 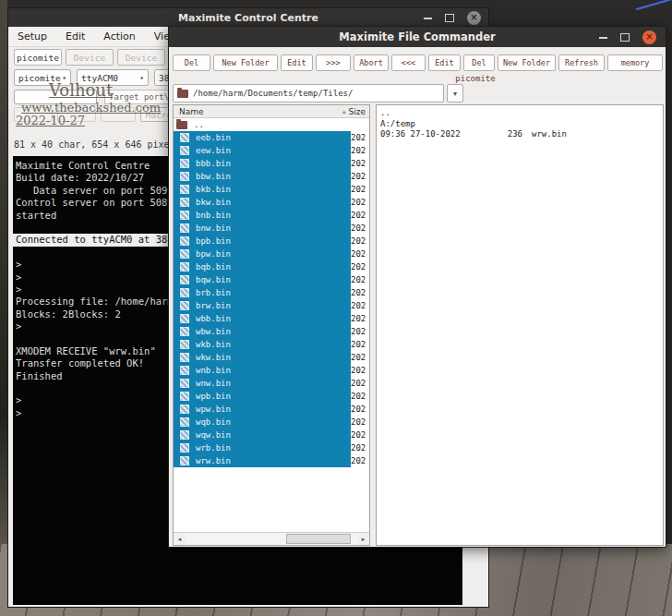 What do you see at coordinates (479, 63) in the screenshot?
I see `remote-del-button: Del` at bounding box center [479, 63].